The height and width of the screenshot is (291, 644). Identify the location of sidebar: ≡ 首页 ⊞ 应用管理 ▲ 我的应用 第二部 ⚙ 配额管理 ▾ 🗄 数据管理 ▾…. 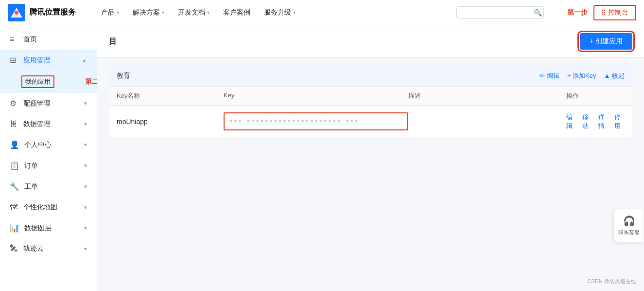
(49, 158).